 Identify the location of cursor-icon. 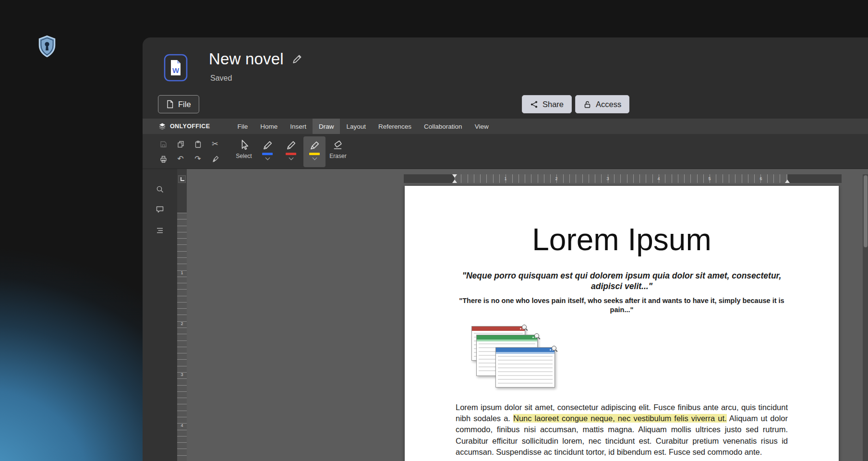
(244, 145).